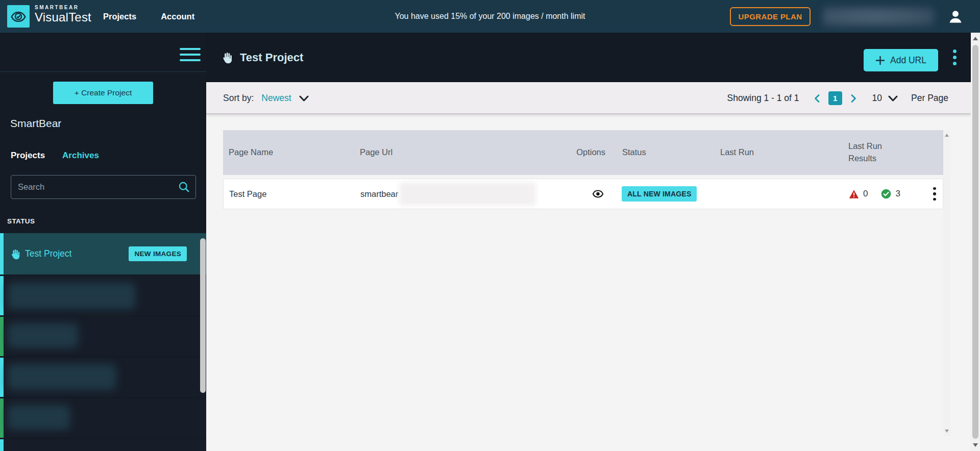  I want to click on view-eye-icon, so click(598, 194).